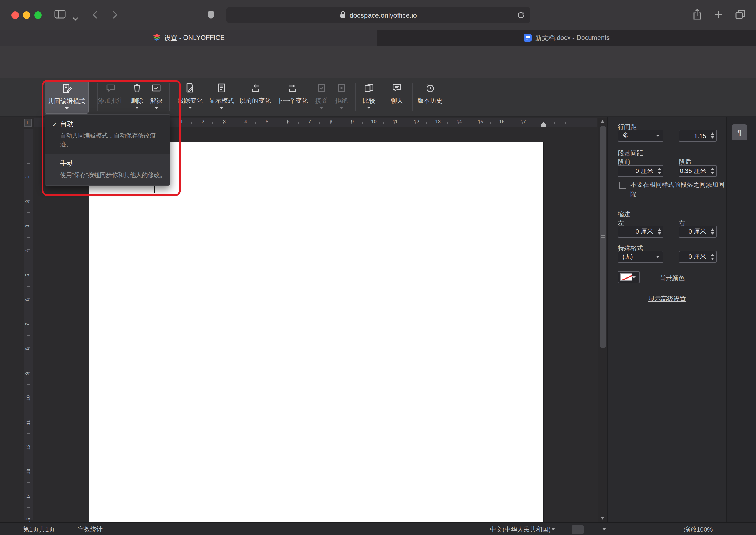  Describe the element at coordinates (378, 529) in the screenshot. I see `status-bar: 第1页共1页 字数统计 中文(中华人民共和国) 缩放100%` at that location.